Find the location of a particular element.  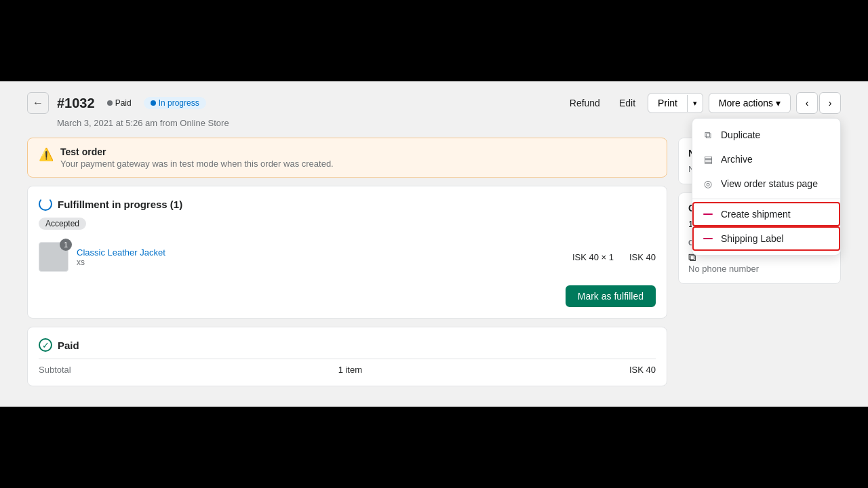

alert-title: Test order is located at coordinates (197, 152).